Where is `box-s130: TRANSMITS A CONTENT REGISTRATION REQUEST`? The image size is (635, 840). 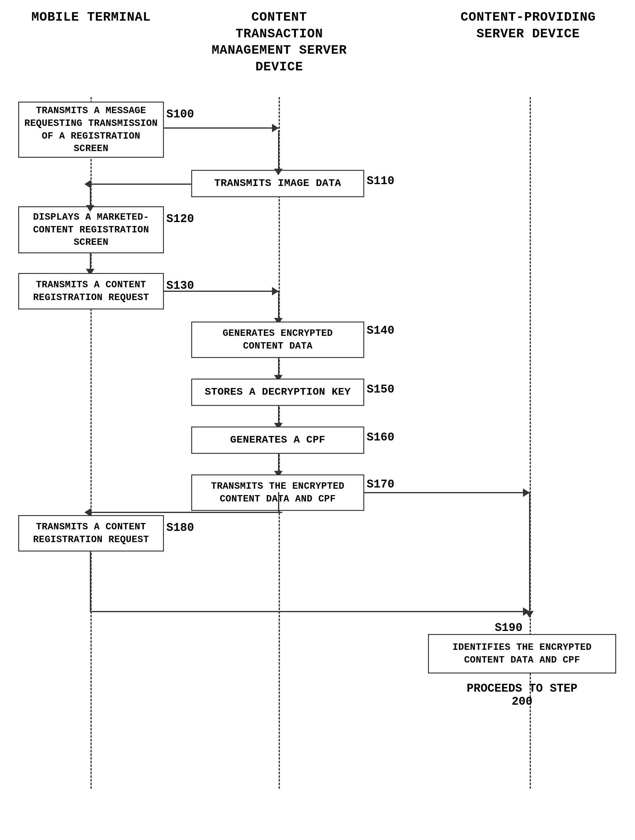
box-s130: TRANSMITS A CONTENT REGISTRATION REQUEST is located at coordinates (91, 291).